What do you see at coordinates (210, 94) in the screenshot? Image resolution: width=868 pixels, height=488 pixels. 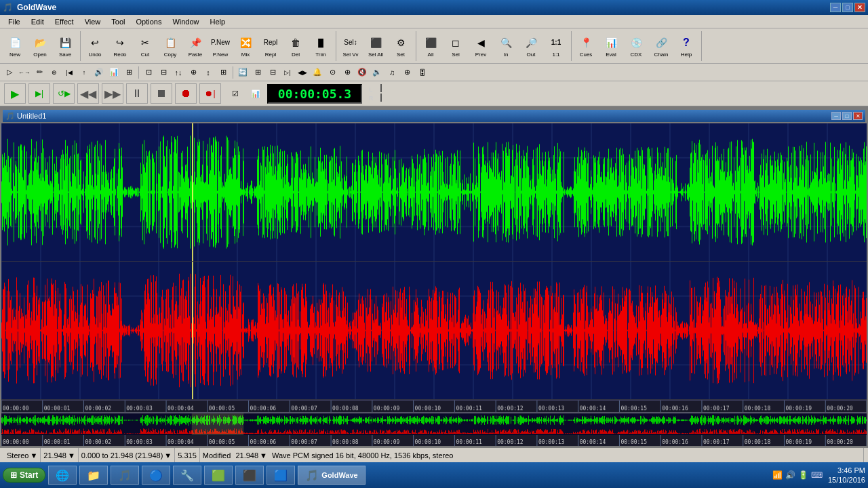 I see `record-sel-button: ⏺|` at bounding box center [210, 94].